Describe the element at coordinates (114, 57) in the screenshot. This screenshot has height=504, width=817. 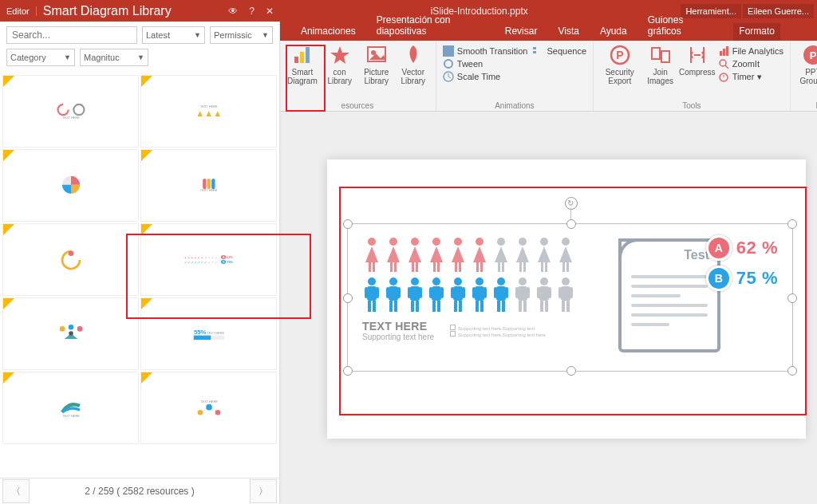
I see `magnitude-dropdown: Magnituc▼` at that location.